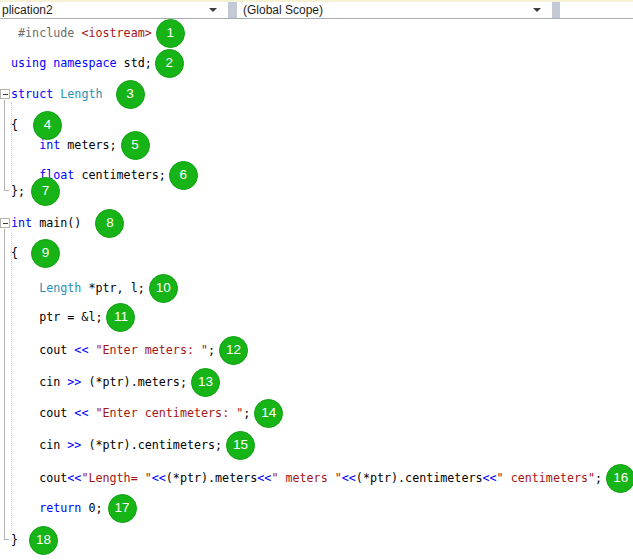  What do you see at coordinates (116, 33) in the screenshot?
I see `code-token: <iostream>` at bounding box center [116, 33].